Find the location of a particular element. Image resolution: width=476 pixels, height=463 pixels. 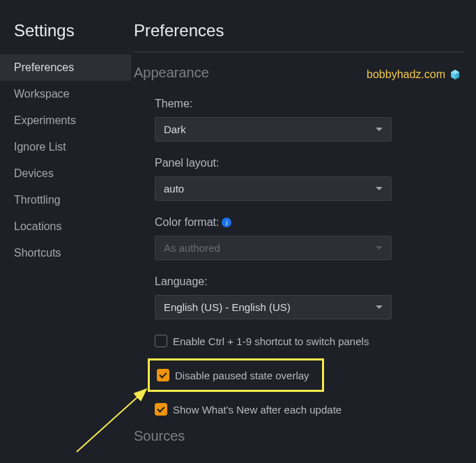

paused-overlay-checkbox is located at coordinates (163, 375).